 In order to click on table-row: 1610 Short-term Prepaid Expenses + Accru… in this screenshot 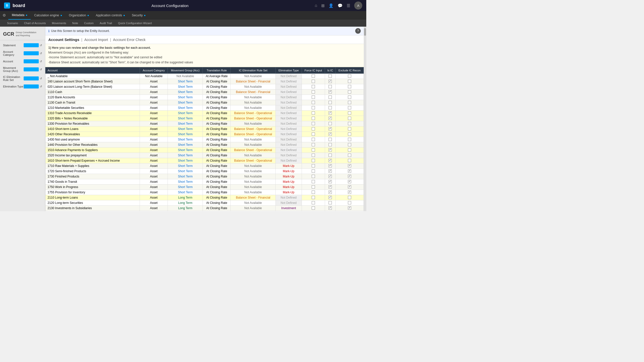, I will do `click(93, 160)`.